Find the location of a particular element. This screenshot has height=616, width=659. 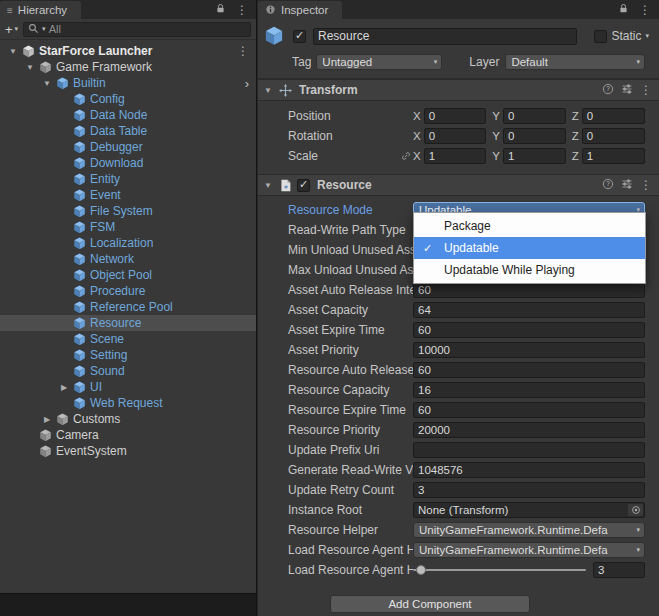

hierarchy-item-reference-pool: Reference Pool is located at coordinates (128, 307).